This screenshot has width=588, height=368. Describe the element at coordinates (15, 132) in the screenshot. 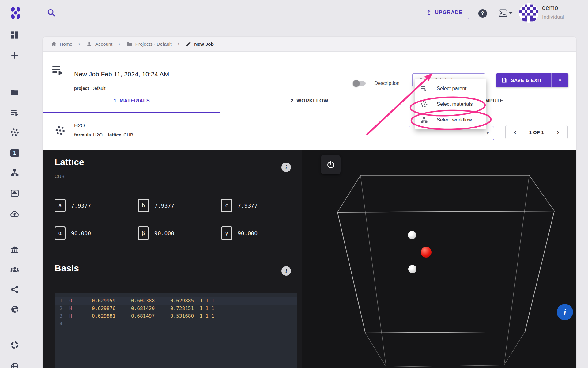

I see `sidebar-item-materials` at that location.